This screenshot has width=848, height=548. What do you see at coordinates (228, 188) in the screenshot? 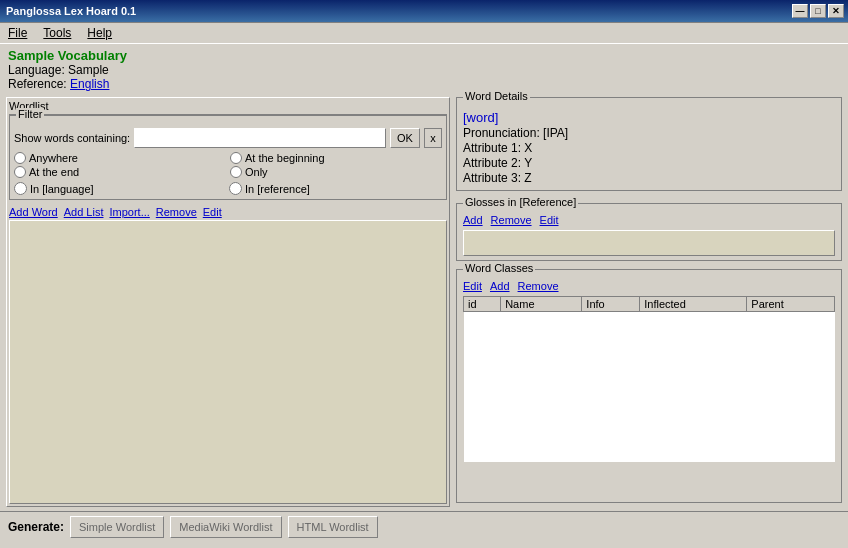
I see `search-in-options: In [language] In [reference]` at bounding box center [228, 188].